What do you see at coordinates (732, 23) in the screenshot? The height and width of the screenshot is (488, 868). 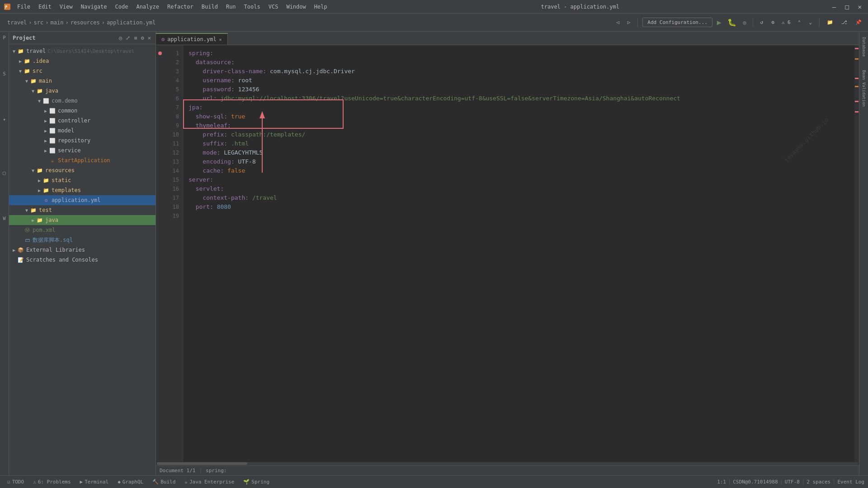 I see `debug-button: 🐛` at bounding box center [732, 23].